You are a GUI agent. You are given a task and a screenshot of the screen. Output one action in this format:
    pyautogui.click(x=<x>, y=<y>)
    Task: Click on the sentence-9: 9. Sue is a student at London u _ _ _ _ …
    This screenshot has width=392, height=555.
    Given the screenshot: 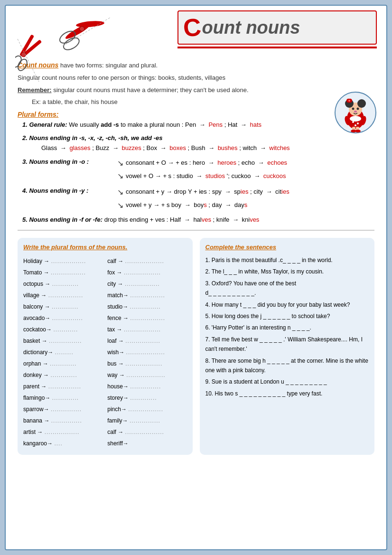 What is the action you would take?
    pyautogui.click(x=288, y=382)
    